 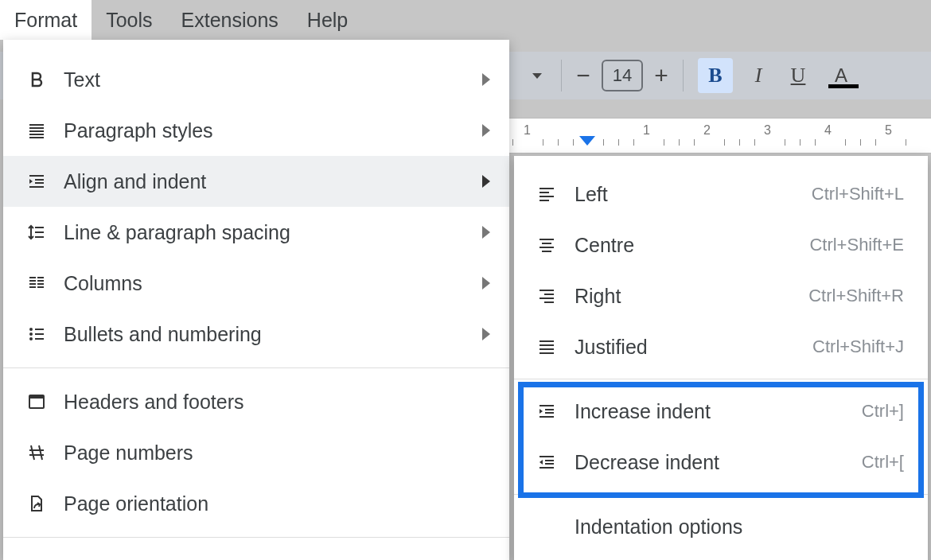 I want to click on submenu-item-shortcut: Ctrl+], so click(x=883, y=411).